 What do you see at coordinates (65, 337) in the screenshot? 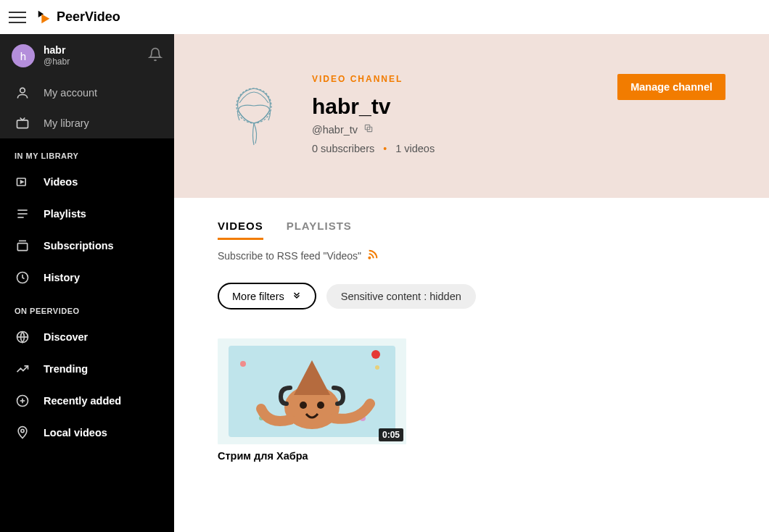
I see `nav-label: Discover` at bounding box center [65, 337].